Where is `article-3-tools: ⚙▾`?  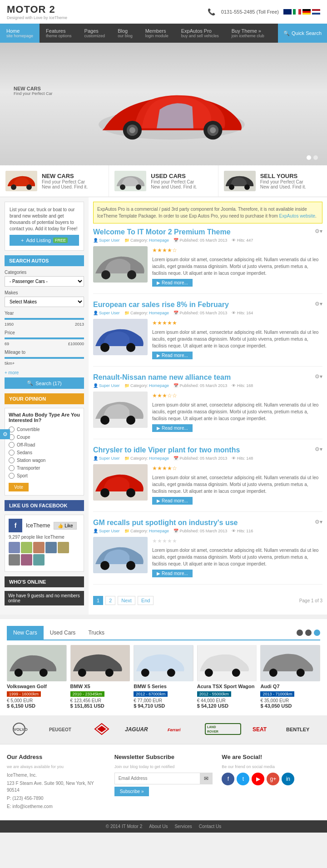
article-3-tools: ⚙▾ is located at coordinates (319, 377).